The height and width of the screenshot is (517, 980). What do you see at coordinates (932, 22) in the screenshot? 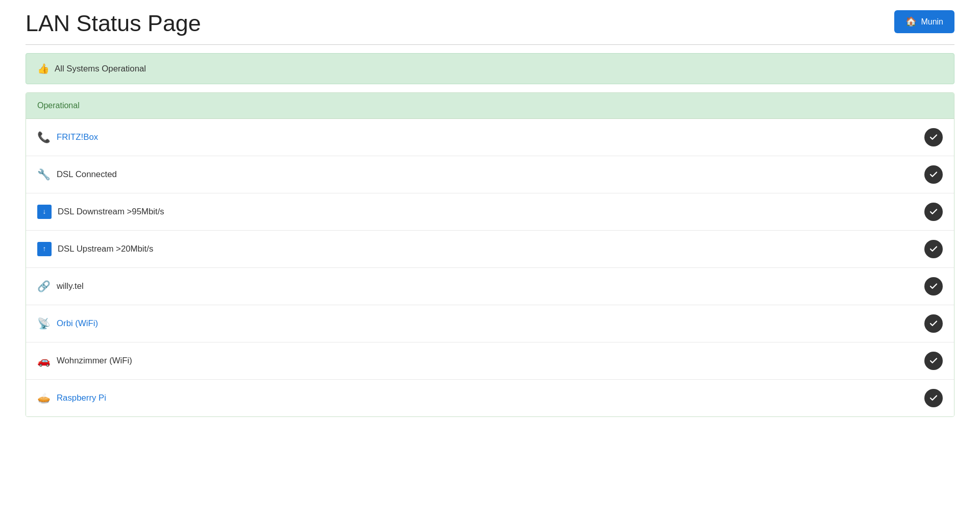
I see `munin-button-label: Munin` at bounding box center [932, 22].